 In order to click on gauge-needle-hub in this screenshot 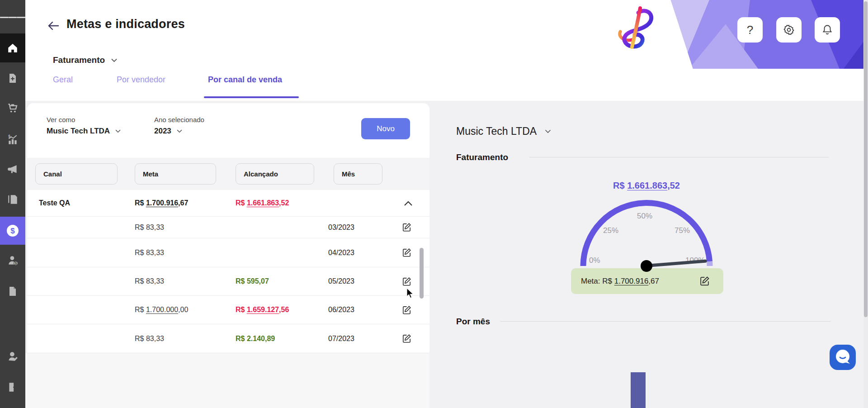, I will do `click(646, 266)`.